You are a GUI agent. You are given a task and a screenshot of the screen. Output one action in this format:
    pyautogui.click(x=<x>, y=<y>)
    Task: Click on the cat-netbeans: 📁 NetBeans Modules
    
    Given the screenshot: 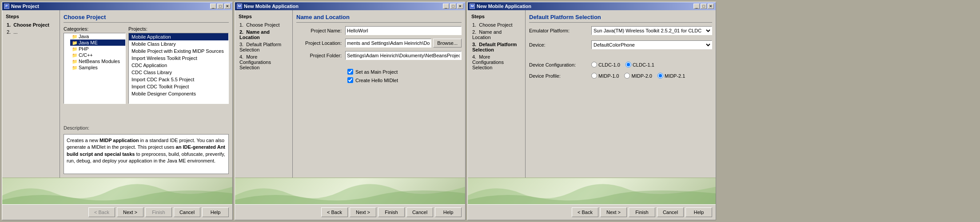 What is the action you would take?
    pyautogui.click(x=98, y=61)
    